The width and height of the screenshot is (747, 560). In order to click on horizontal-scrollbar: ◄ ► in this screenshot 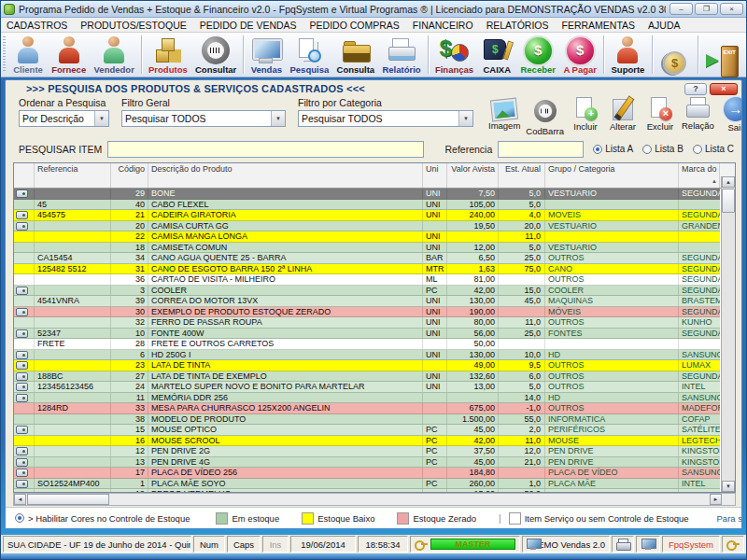, I will do `click(374, 499)`.